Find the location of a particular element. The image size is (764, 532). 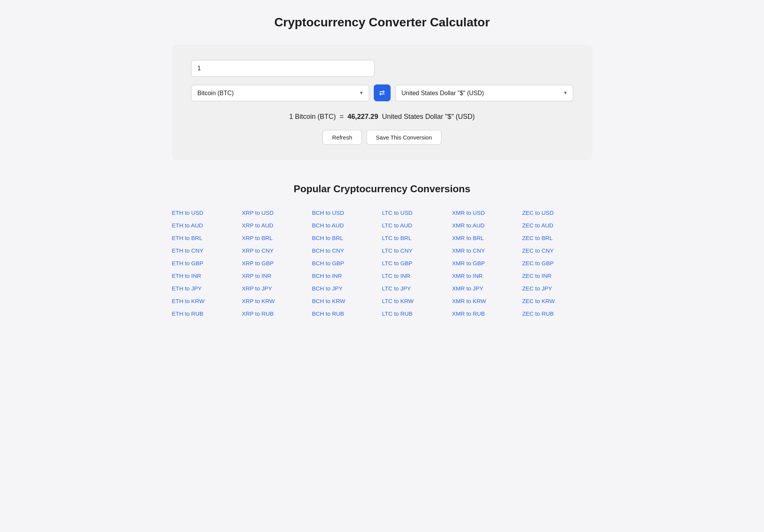

conversion-link: XRP to GBP is located at coordinates (277, 263).